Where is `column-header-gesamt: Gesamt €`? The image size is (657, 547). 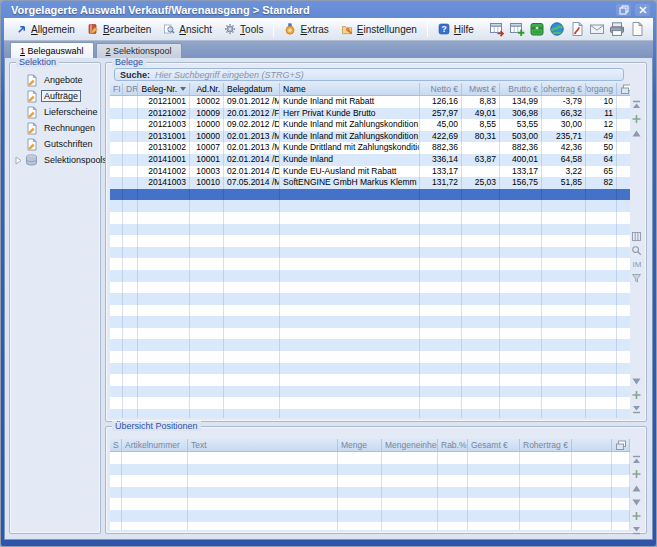 column-header-gesamt: Gesamt € is located at coordinates (494, 445).